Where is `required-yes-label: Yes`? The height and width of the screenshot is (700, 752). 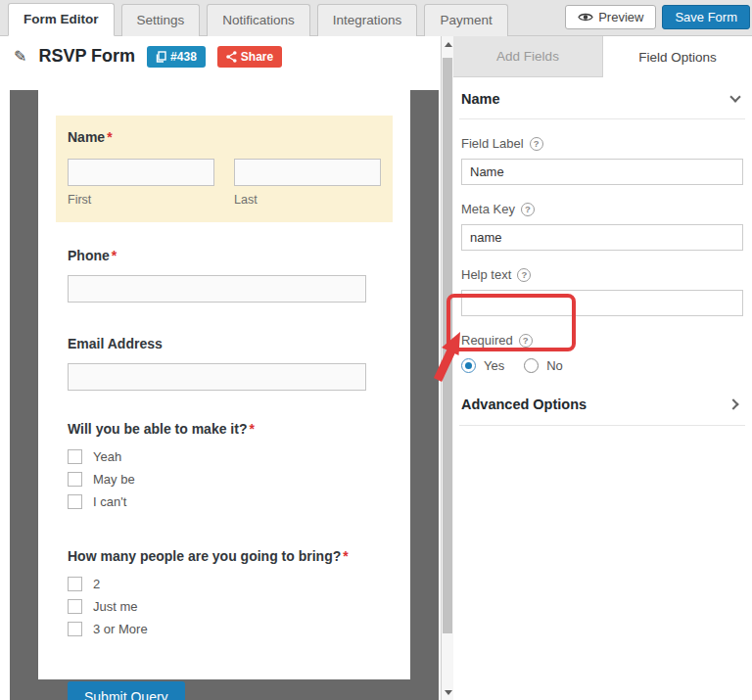
required-yes-label: Yes is located at coordinates (494, 366).